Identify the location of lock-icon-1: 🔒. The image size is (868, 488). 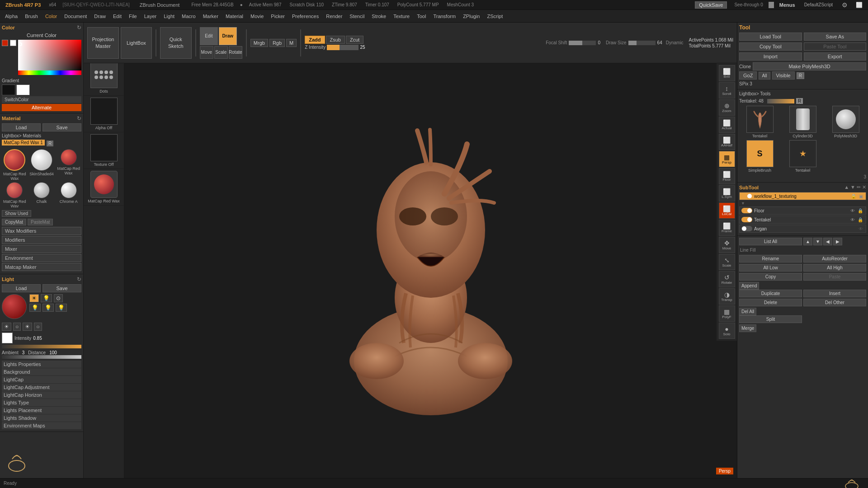
(860, 211).